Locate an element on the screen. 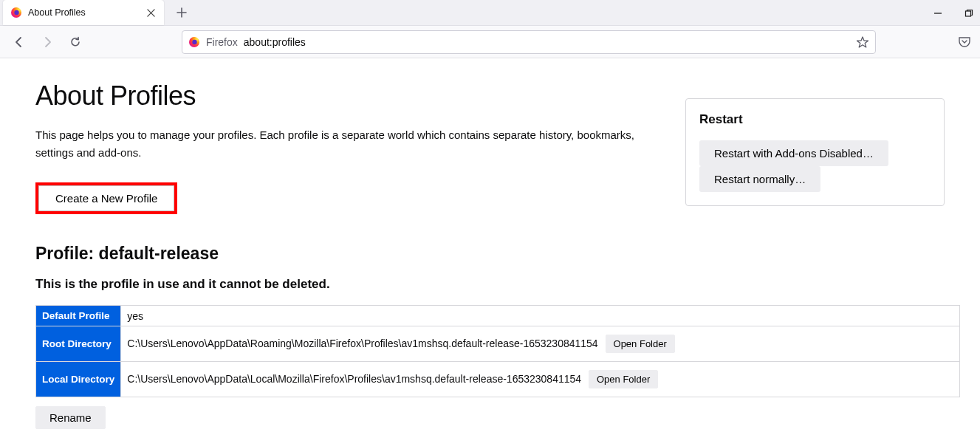 The image size is (980, 435). restart-card: Restart Restart with Add-ons Disabled… R… is located at coordinates (815, 152).